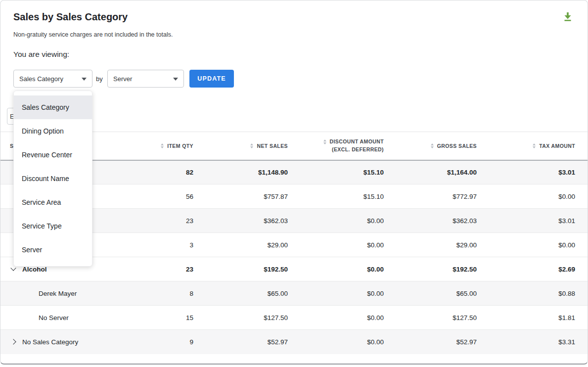 This screenshot has height=367, width=588. Describe the element at coordinates (294, 294) in the screenshot. I see `table-row: Derek Mayer 8 $65.00 $0.00 $65.00 $0.88` at that location.